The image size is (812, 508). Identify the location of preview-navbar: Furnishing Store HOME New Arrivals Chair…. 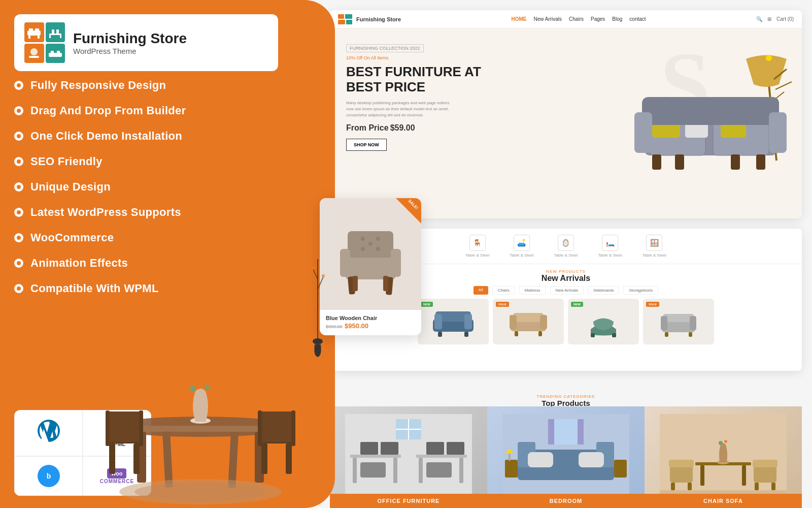
(566, 19).